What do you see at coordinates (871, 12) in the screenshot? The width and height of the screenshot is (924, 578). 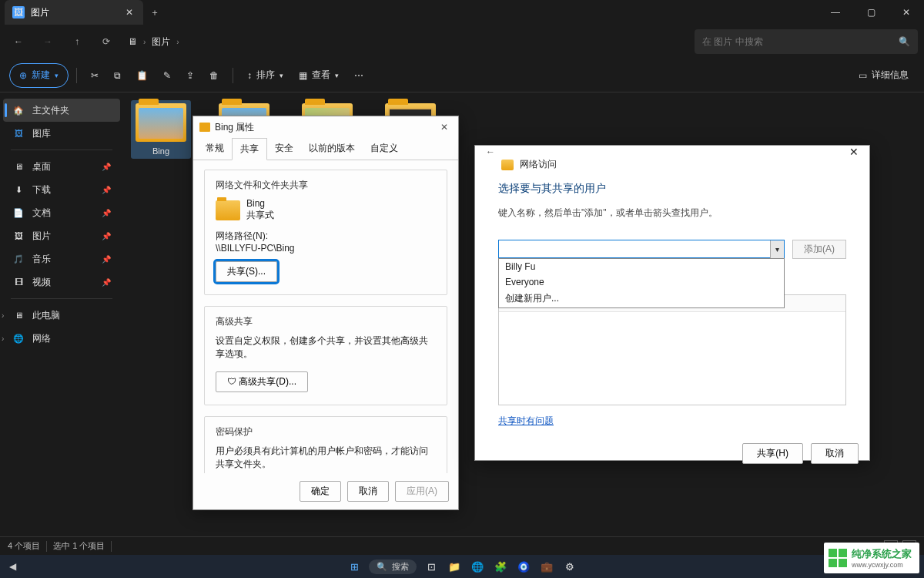 I see `window-controls: — ▢ ✕` at bounding box center [871, 12].